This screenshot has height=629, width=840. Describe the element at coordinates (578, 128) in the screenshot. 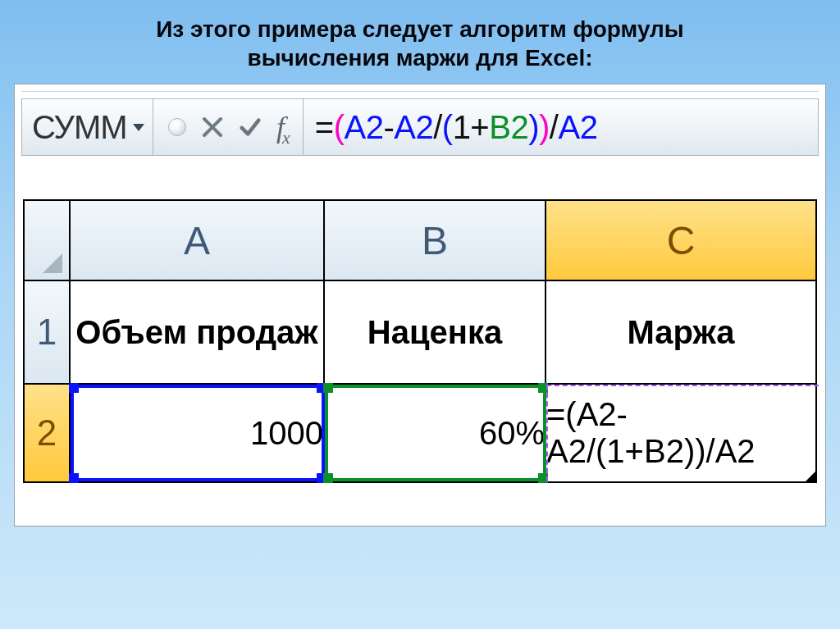

I see `formula-ref-a3: A2` at that location.